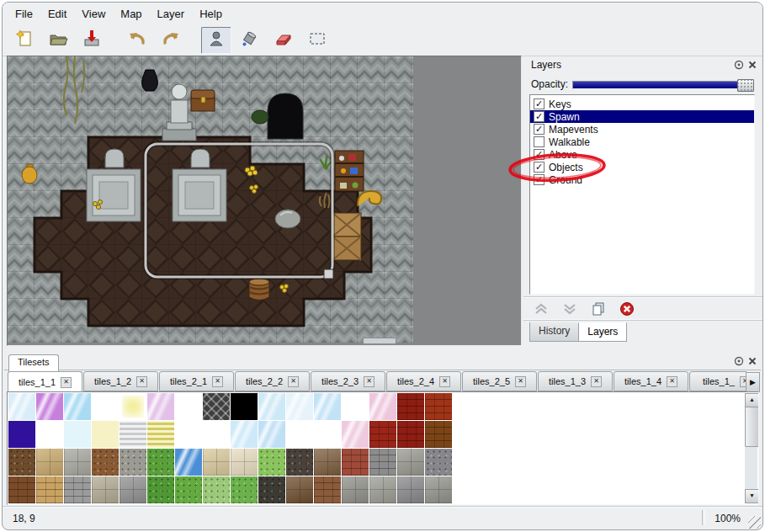 Image resolution: width=765 pixels, height=532 pixels. What do you see at coordinates (172, 13) in the screenshot?
I see `menu-layer: Layer` at bounding box center [172, 13].